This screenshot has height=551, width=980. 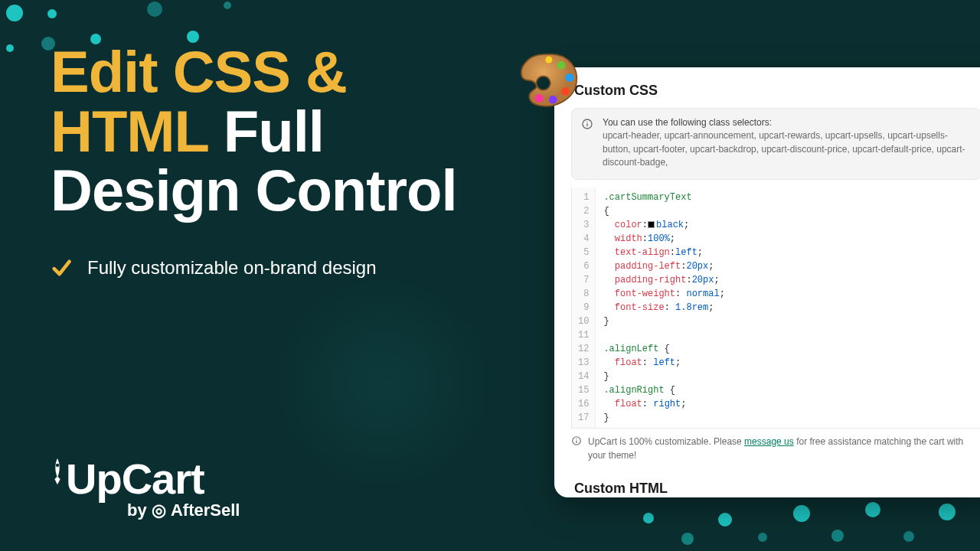 I want to click on css-editor-gutter: 1234567891011121314151617, so click(x=583, y=308).